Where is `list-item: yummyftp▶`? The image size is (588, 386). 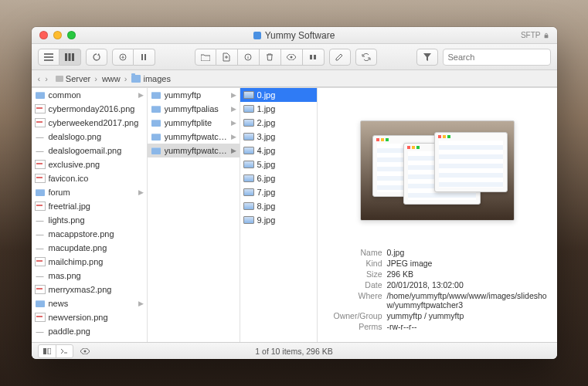
list-item: yummyftp▶ is located at coordinates (193, 95).